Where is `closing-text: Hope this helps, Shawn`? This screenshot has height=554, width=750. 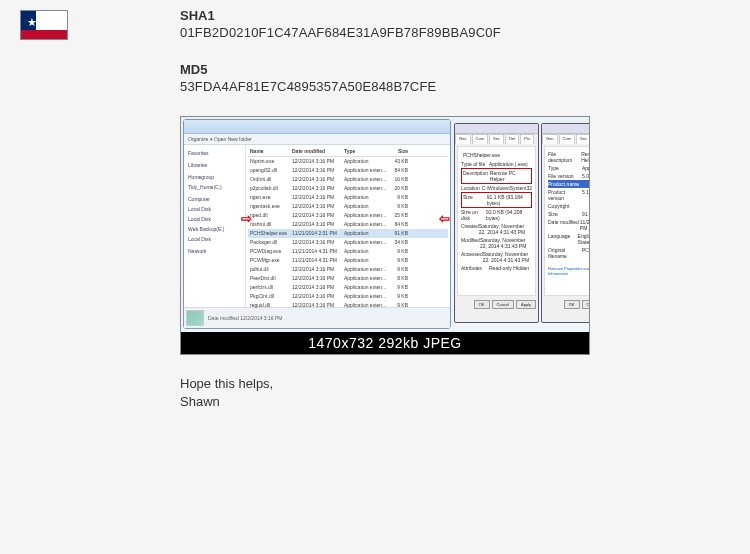
closing-text: Hope this helps, Shawn is located at coordinates (455, 393).